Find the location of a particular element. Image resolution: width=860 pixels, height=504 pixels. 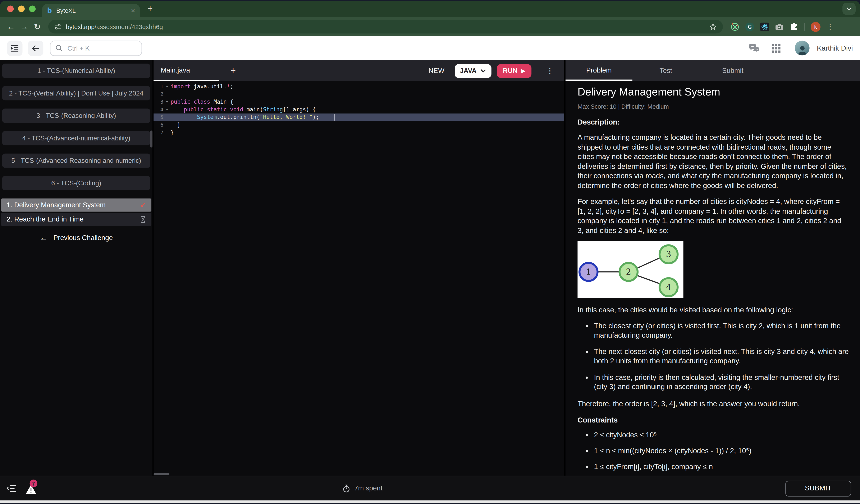

browser-tab-strip: b ByteXL × + is located at coordinates (430, 9).